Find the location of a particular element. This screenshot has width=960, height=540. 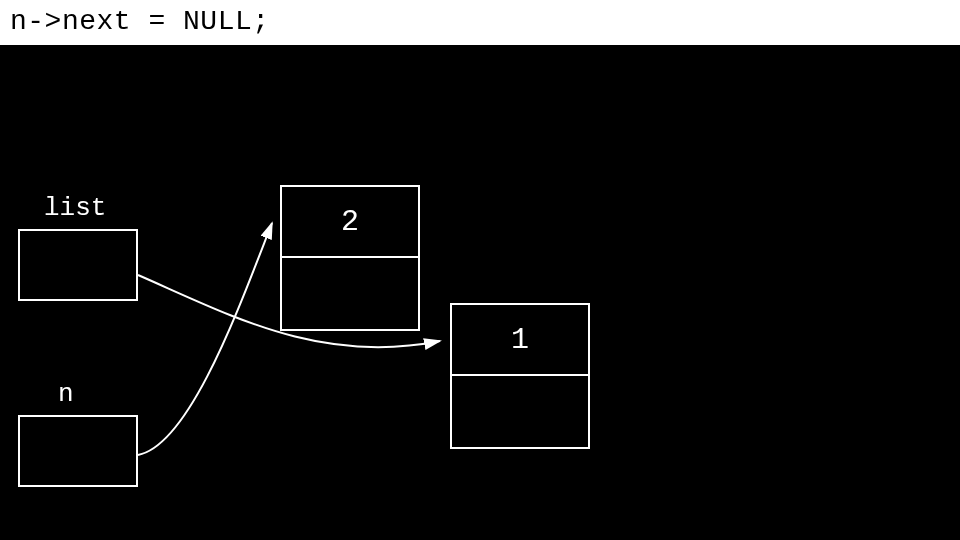

node-value-1: 1 is located at coordinates (520, 340).